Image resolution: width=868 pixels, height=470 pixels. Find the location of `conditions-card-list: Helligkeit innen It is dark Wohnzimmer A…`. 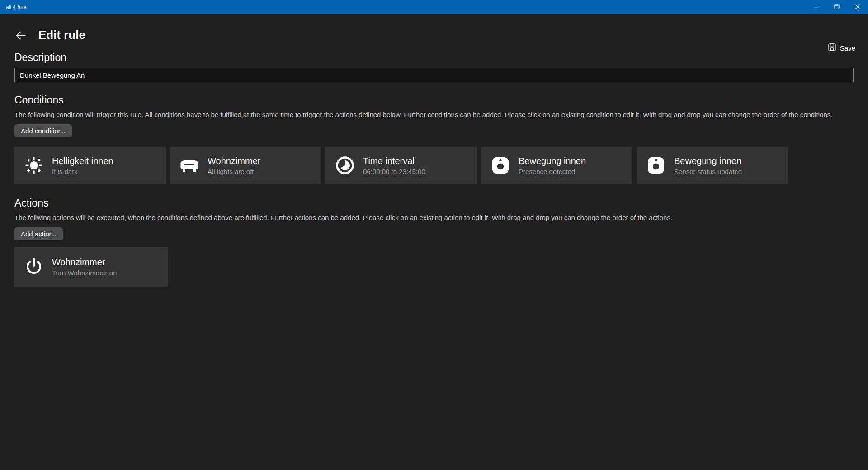

conditions-card-list: Helligkeit innen It is dark Wohnzimmer A… is located at coordinates (434, 165).